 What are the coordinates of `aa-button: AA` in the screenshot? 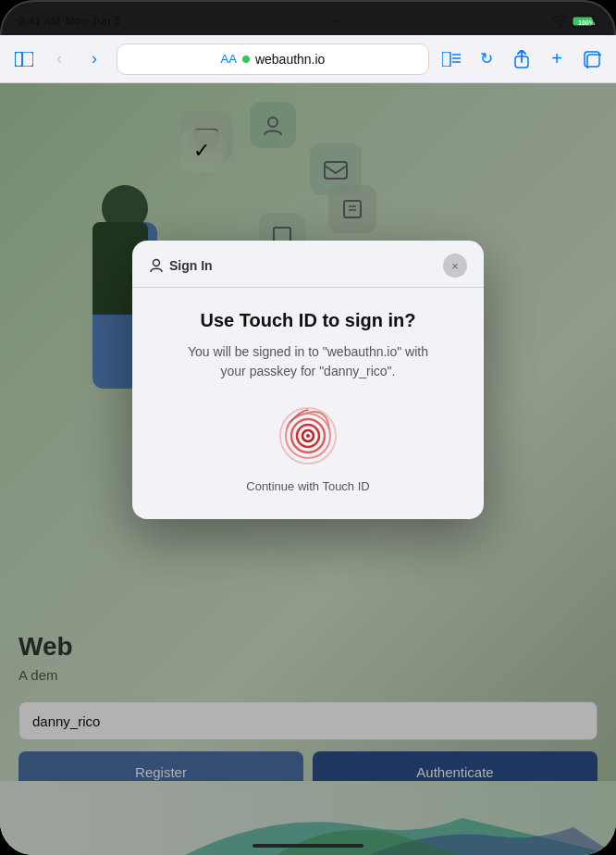 It's located at (229, 59).